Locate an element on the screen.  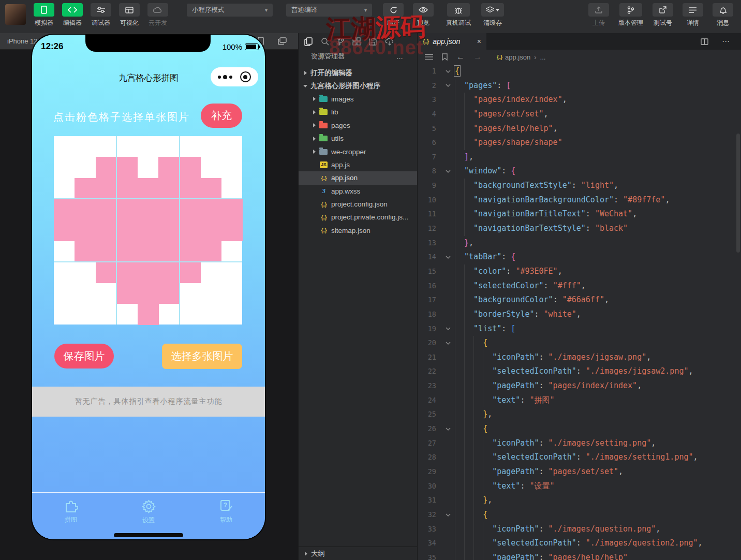
upload-button: 上传 is located at coordinates (599, 16).